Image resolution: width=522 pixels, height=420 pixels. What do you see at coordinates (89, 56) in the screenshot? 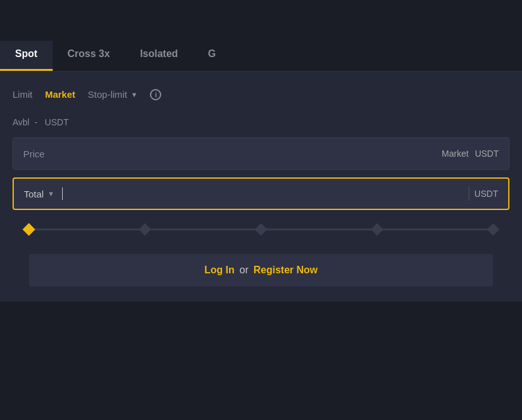
I see `tab-cross3x: Cross 3x` at bounding box center [89, 56].